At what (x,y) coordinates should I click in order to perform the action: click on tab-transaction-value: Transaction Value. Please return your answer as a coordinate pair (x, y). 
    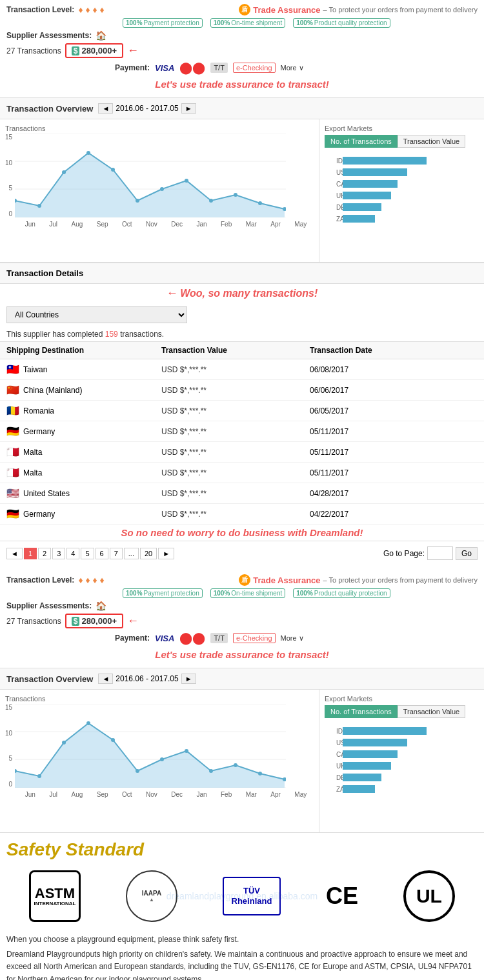
    Looking at the image, I should click on (431, 141).